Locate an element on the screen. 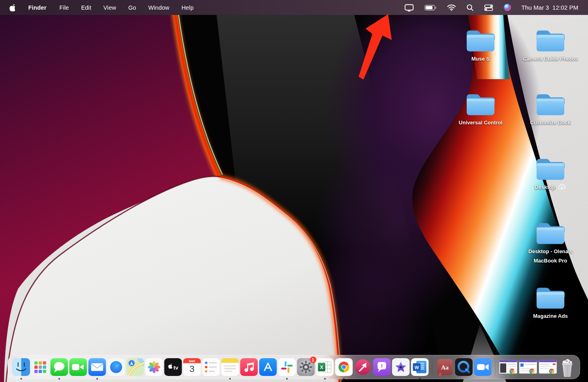  notes-icon is located at coordinates (230, 367).